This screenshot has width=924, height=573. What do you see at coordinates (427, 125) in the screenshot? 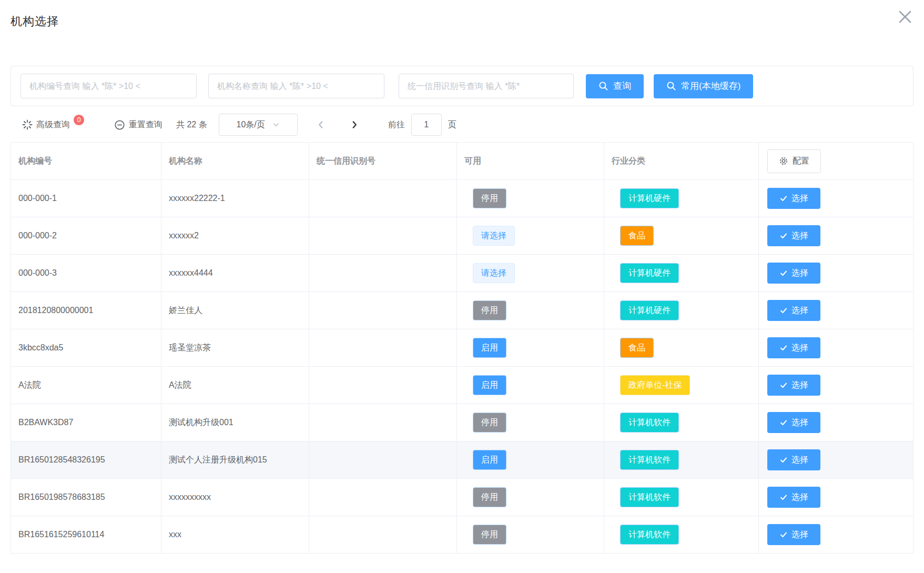
I see `goto-page-input` at bounding box center [427, 125].